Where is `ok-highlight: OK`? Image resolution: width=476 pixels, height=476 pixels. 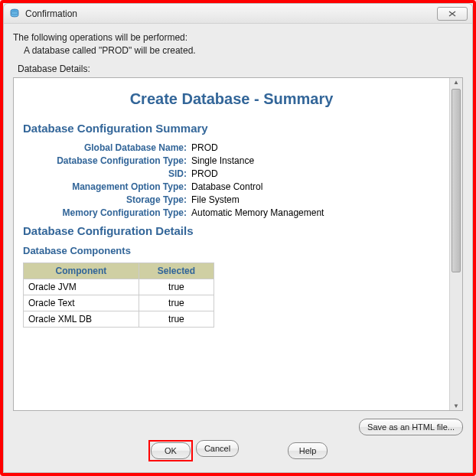 ok-highlight: OK is located at coordinates (171, 451).